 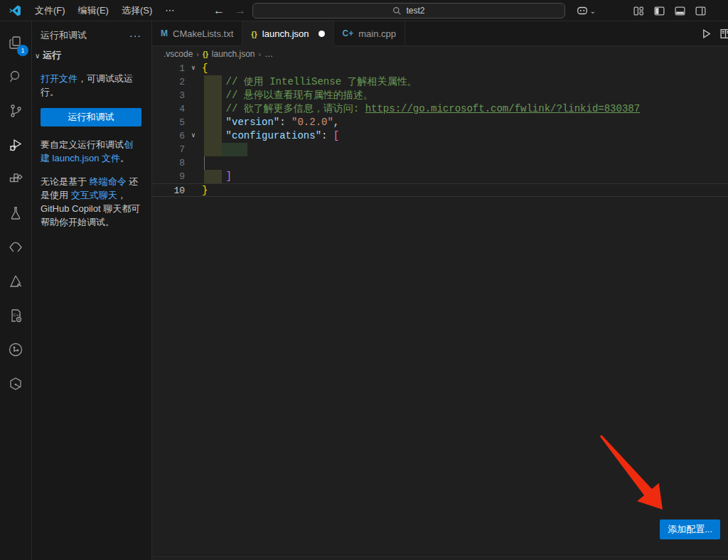 What do you see at coordinates (198, 34) in the screenshot?
I see `tab-cmakelists-txt: MCMakeLists.txt` at bounding box center [198, 34].